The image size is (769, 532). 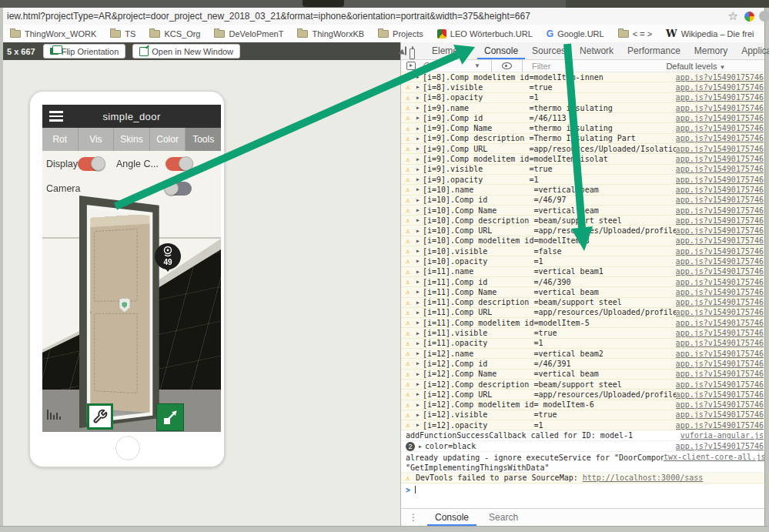 What do you see at coordinates (583, 108) in the screenshot?
I see `console-warning-row: ⚠▶[i=9].name =thermo_insulatingapp.js?v1…` at bounding box center [583, 108].